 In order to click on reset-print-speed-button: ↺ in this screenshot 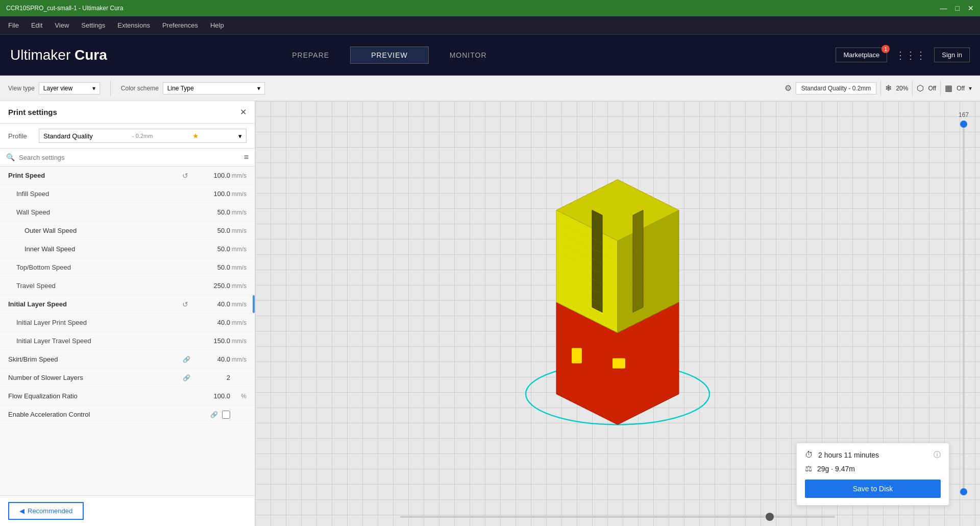, I will do `click(186, 176)`.